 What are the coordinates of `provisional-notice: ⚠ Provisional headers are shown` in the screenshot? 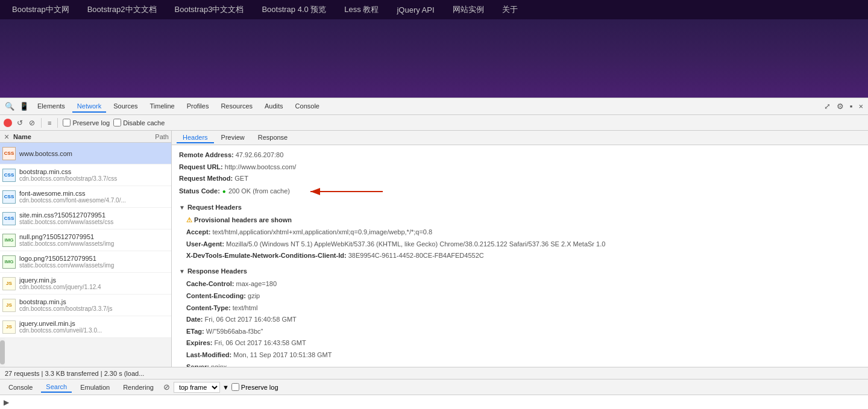 It's located at (523, 220).